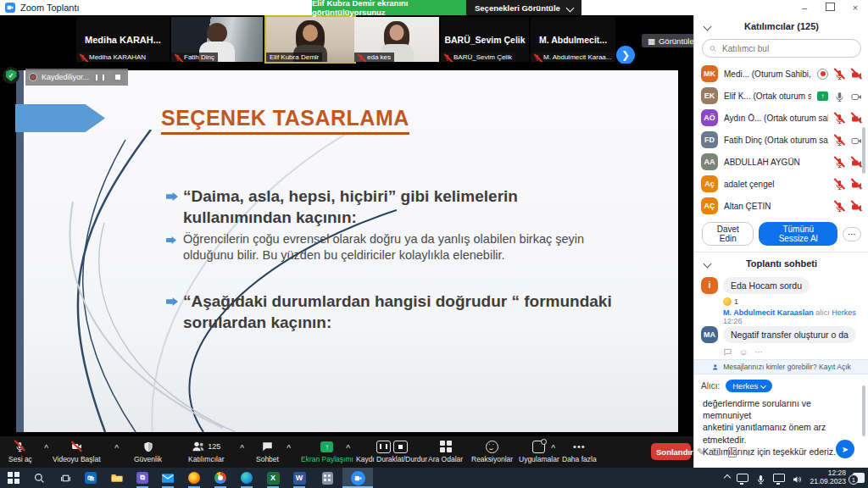 This screenshot has width=868, height=488. What do you see at coordinates (39, 478) in the screenshot?
I see `search-icon` at bounding box center [39, 478].